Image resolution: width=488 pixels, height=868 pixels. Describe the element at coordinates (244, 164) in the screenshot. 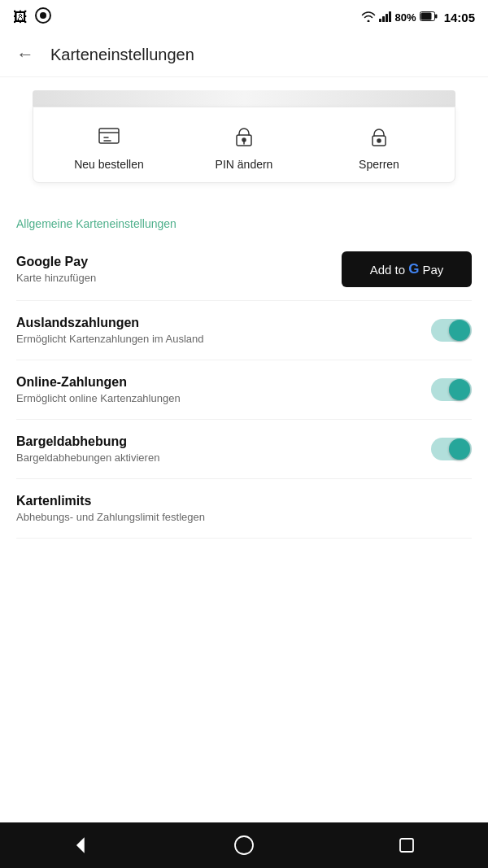

I see `pin-label: PIN ändern` at that location.